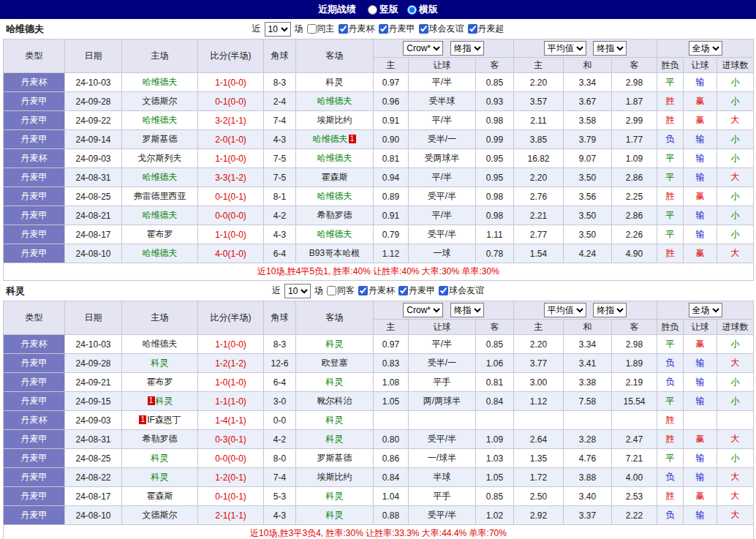 The image size is (756, 539). Describe the element at coordinates (160, 158) in the screenshot. I see `team-link: 戈尔斯列夫` at that location.